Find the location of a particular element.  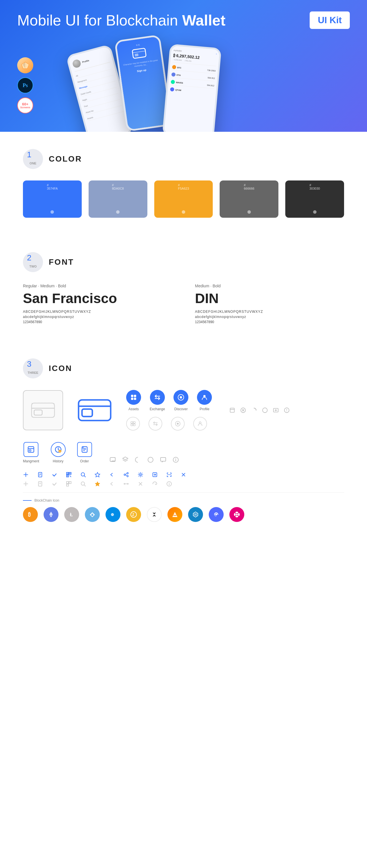

din-lower: abcdefghijklmnopqrstuvwxyz is located at coordinates (270, 317).